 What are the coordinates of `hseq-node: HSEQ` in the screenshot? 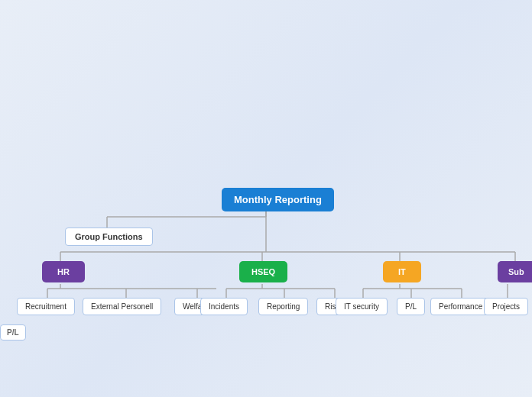 It's located at (263, 272).